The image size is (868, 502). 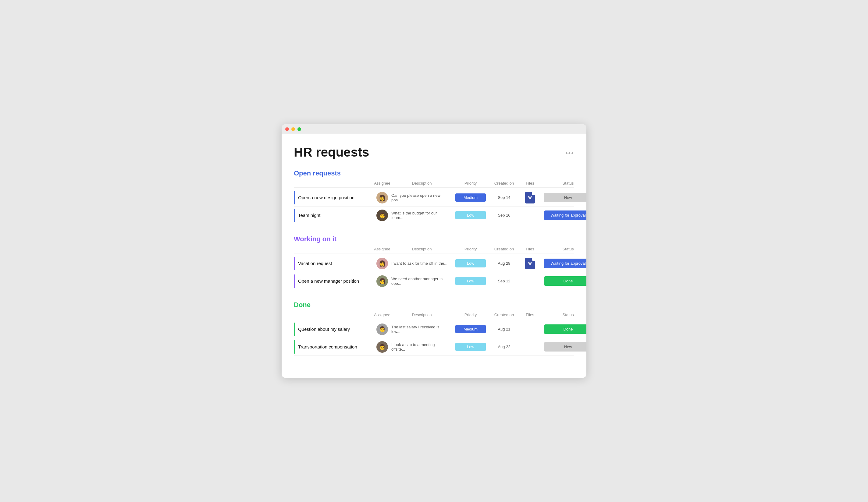 I want to click on page-header: HR requests •••, so click(x=434, y=152).